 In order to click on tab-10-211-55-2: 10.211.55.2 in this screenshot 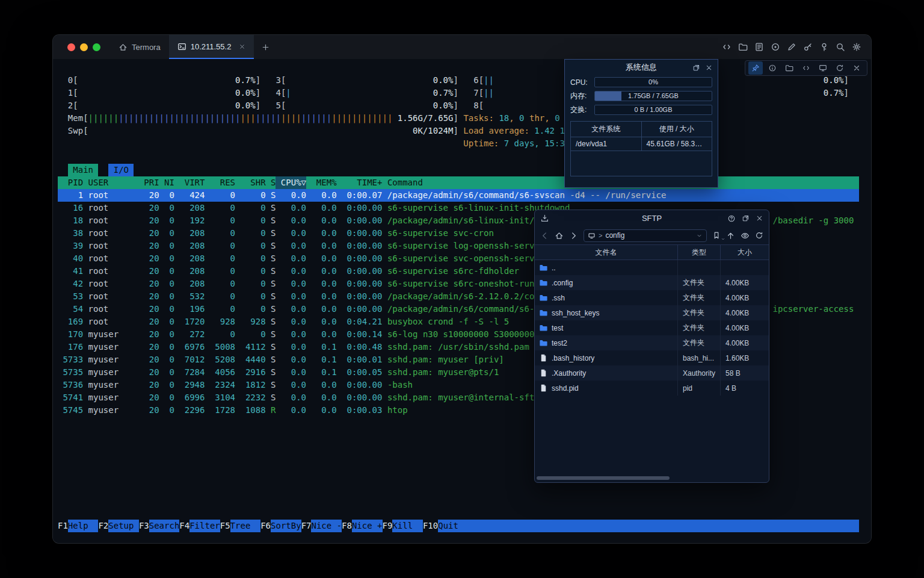, I will do `click(212, 47)`.